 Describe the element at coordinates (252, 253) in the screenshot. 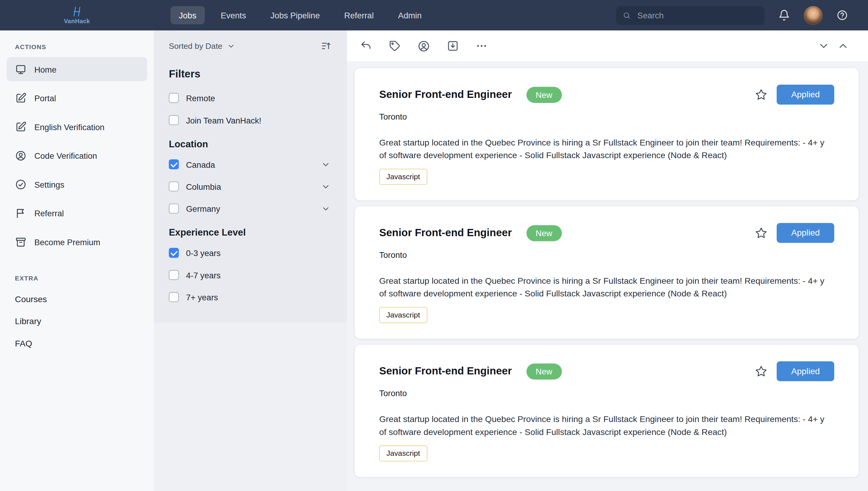

I see `filter-exp-0-3-years: 0-3 years` at that location.